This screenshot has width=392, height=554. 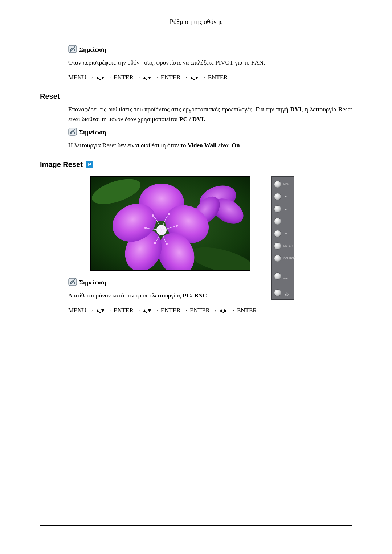 I want to click on image-reset-nav-sequence: MENU → → ENTER → → ENTER → ENTER → → ENT…, so click(x=210, y=311).